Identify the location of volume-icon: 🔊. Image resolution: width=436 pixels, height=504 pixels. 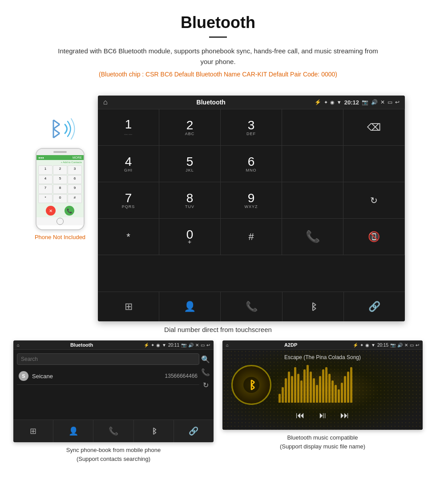
(375, 102).